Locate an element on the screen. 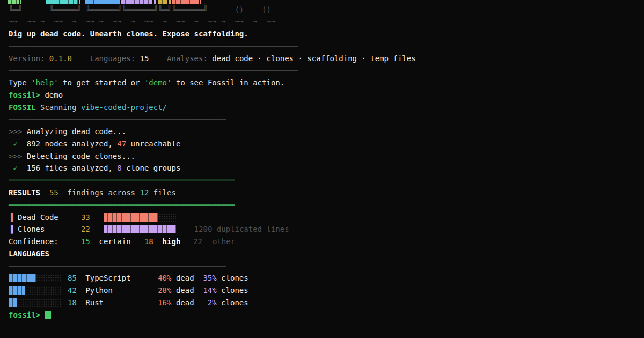 This screenshot has width=644, height=338. certain-count: 15 is located at coordinates (86, 241).